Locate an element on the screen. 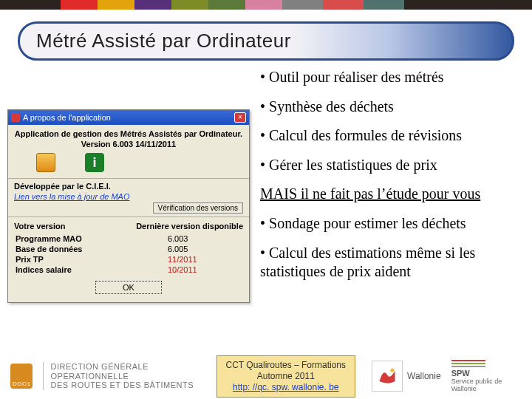  bullet-item: • Sondage pour estimer les déchets is located at coordinates (386, 224).